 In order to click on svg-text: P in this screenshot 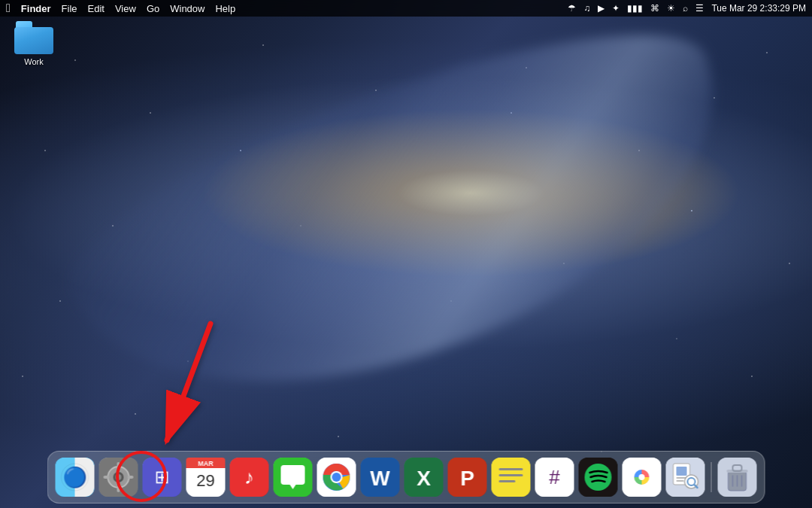, I will do `click(468, 479)`.